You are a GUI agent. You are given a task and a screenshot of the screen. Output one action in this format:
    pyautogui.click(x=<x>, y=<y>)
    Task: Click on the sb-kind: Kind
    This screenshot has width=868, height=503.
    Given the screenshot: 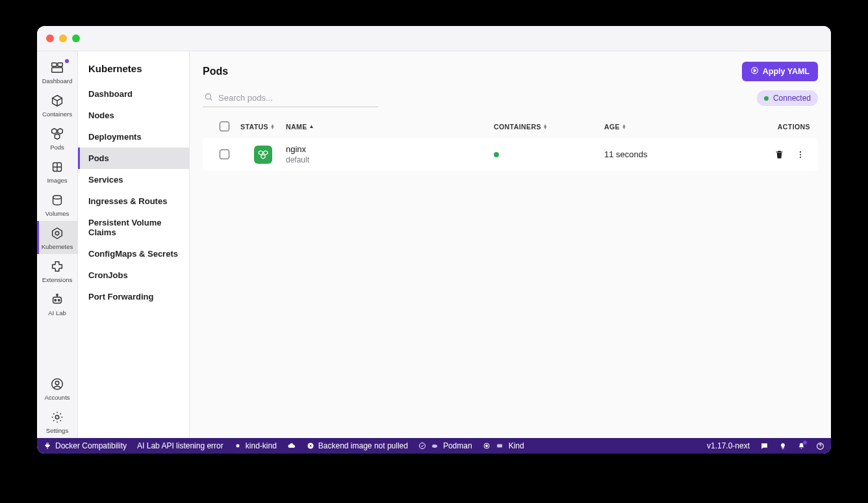 What is the action you would take?
    pyautogui.click(x=504, y=446)
    